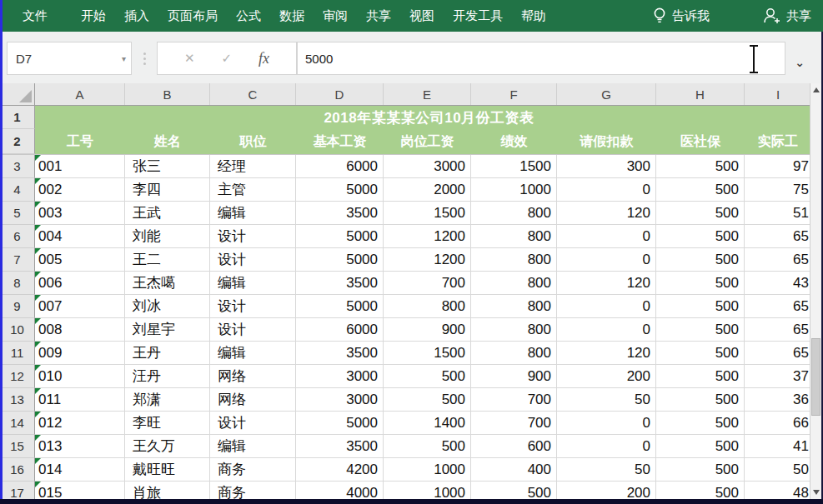  I want to click on ribbon-tab-view: 视图, so click(422, 16).